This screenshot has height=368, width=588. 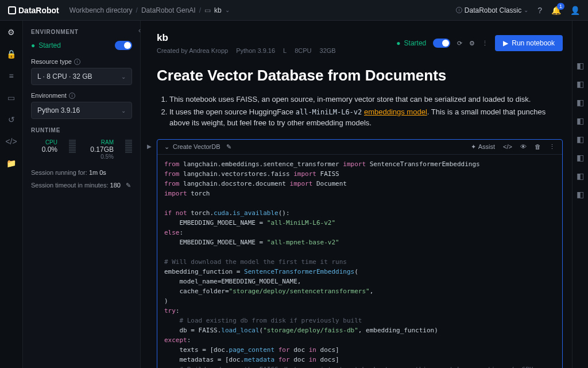 What do you see at coordinates (524, 147) in the screenshot?
I see `hide-output-icon: 👁` at bounding box center [524, 147].